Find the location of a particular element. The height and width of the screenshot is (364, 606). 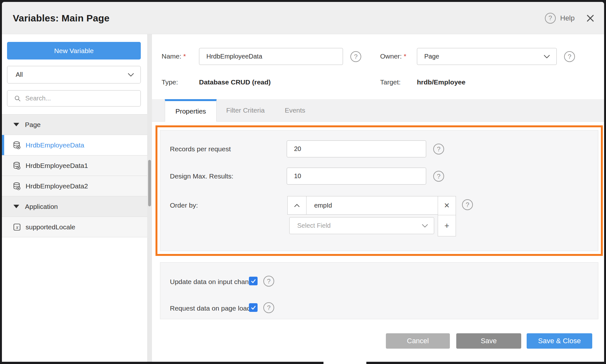

tab-events: Events is located at coordinates (295, 110).